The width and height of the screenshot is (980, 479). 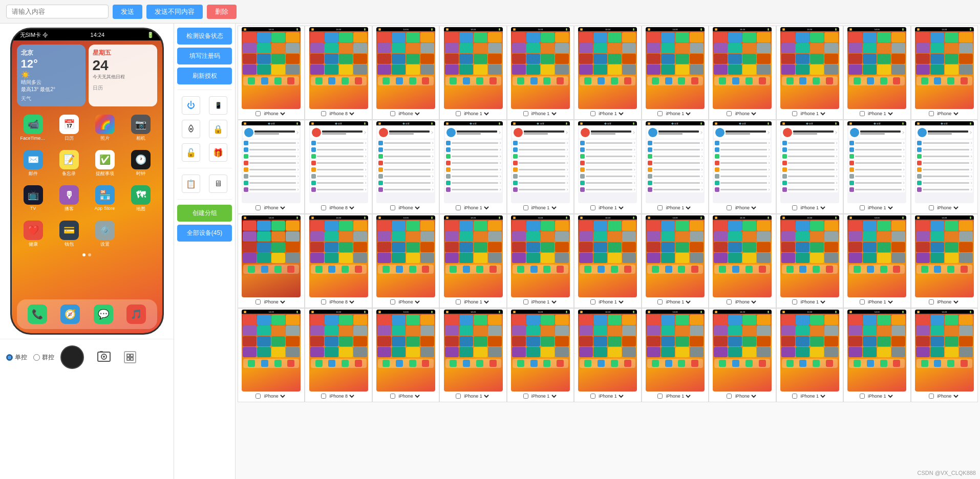 What do you see at coordinates (205, 233) in the screenshot?
I see `all-devices-btn: 全部设备(45)` at bounding box center [205, 233].